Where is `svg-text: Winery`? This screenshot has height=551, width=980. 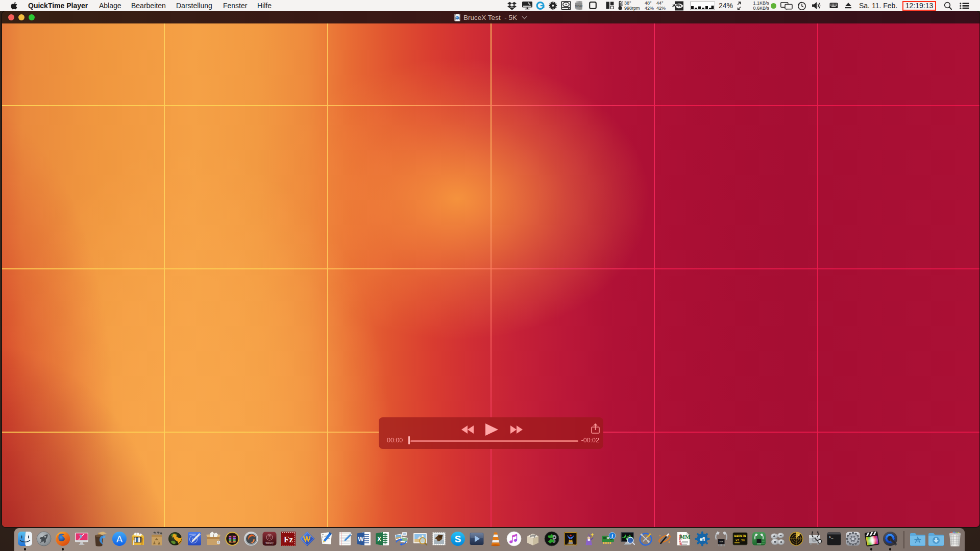
svg-text: Winery is located at coordinates (270, 543).